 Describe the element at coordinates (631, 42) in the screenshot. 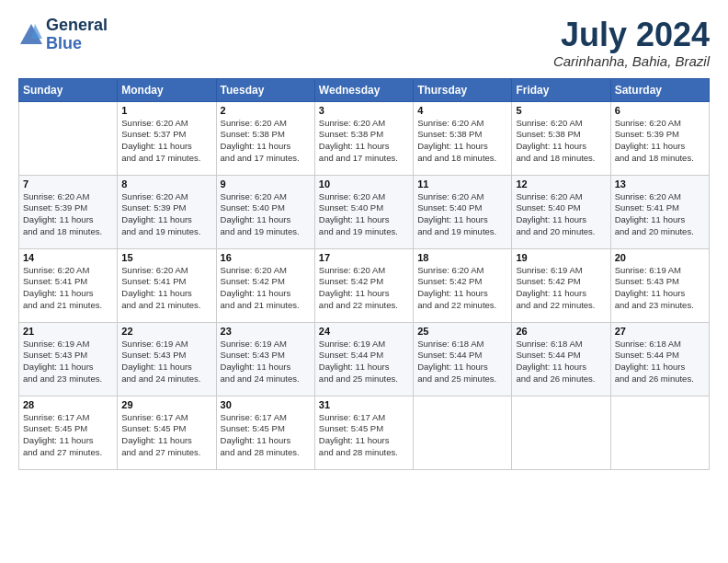

I see `title-block: July 2024 Carinhanha, Bahia, Brazil` at that location.